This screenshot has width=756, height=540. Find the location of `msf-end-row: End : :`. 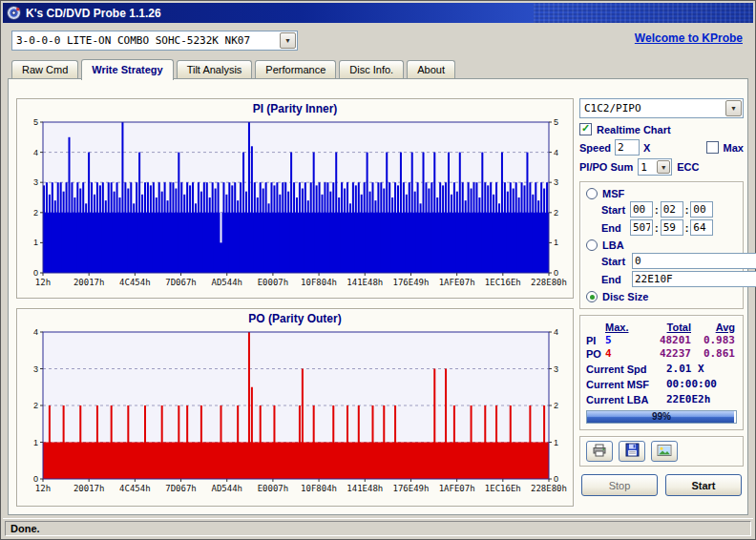

msf-end-row: End : : is located at coordinates (662, 227).